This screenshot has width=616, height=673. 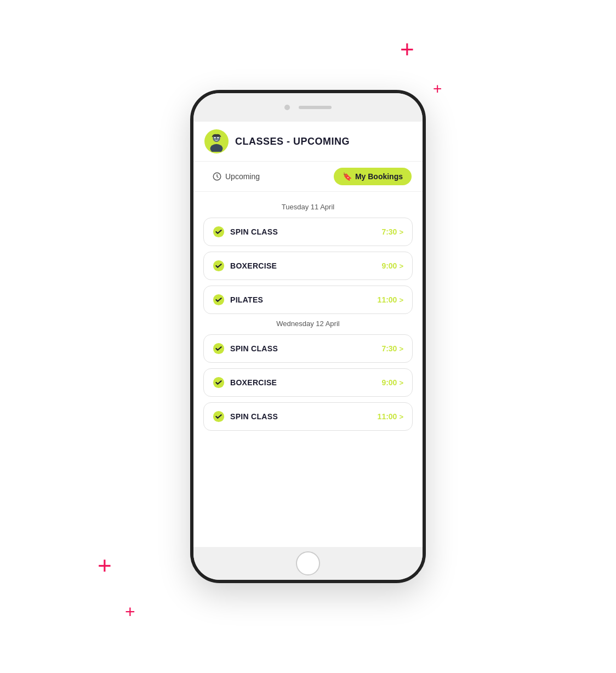 I want to click on tab-my-bookings: 🔖 My Bookings, so click(x=373, y=176).